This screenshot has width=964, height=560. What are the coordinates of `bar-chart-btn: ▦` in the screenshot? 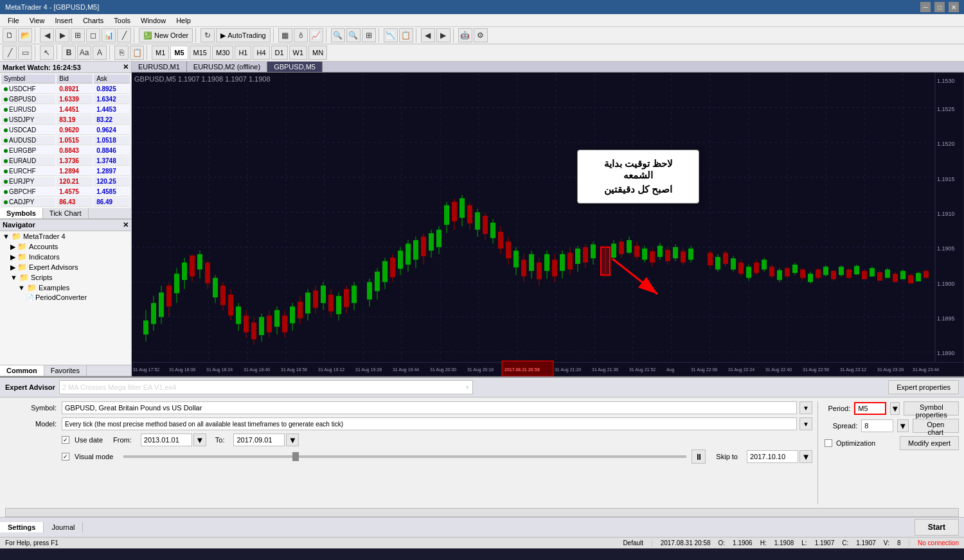 It's located at (285, 35).